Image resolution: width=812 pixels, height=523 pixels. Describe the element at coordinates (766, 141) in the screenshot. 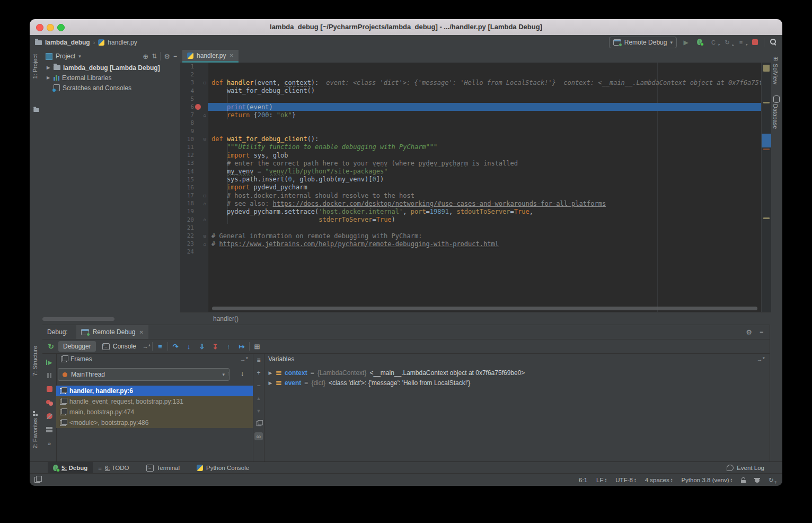

I see `stripe-mark-exec` at that location.